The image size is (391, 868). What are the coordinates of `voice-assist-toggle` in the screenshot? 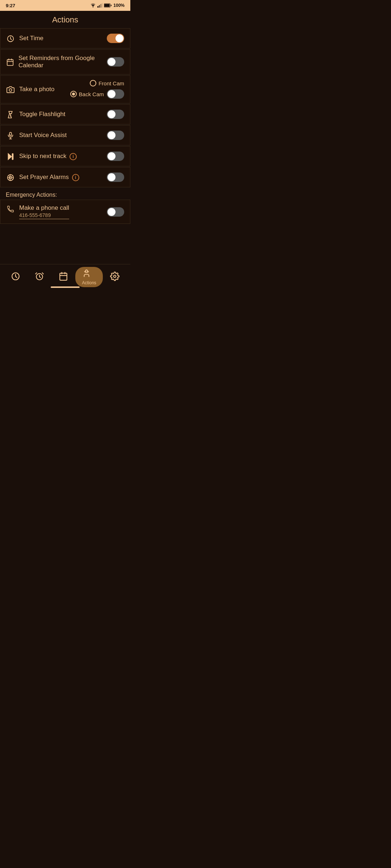 It's located at (115, 135).